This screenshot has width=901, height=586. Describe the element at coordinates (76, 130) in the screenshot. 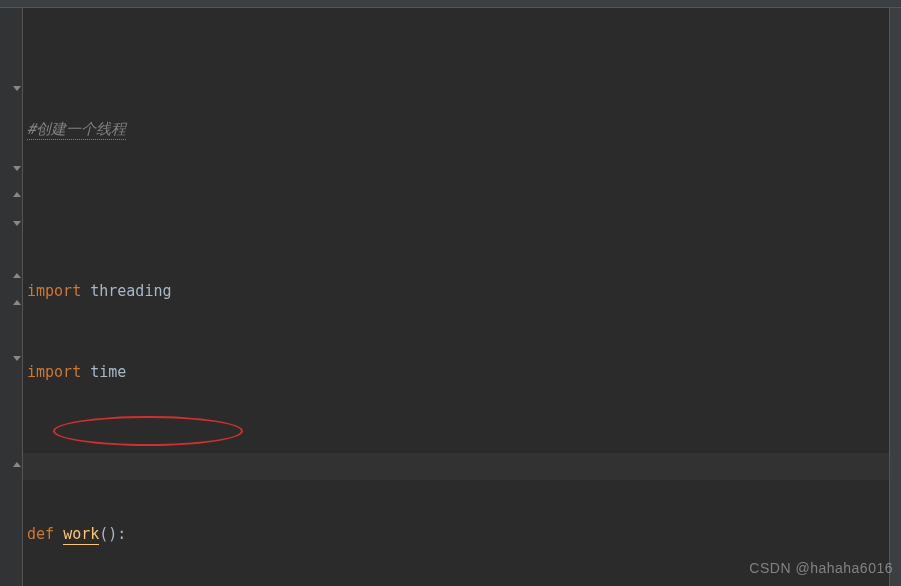

I see `comment: #创建一个线程` at that location.